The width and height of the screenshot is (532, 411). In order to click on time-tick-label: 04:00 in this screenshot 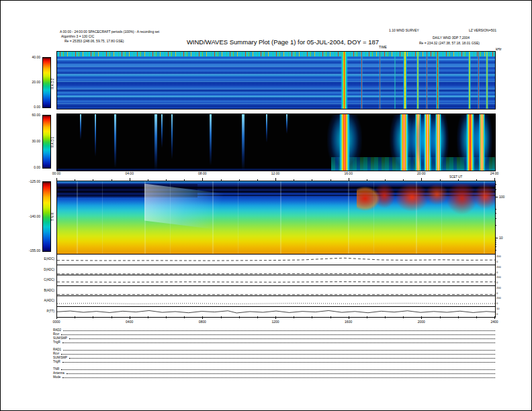, I will do `click(129, 173)`.